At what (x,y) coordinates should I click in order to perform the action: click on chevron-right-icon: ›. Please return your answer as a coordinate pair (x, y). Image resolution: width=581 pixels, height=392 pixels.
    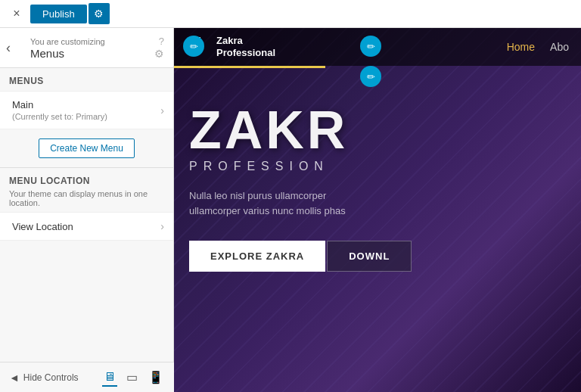
    Looking at the image, I should click on (162, 110).